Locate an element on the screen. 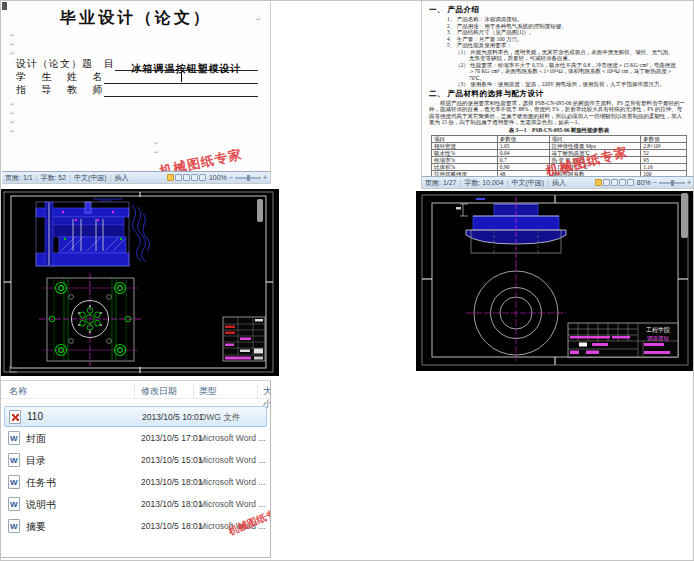  title-block-part-name: 调温按钮 is located at coordinates (658, 338).